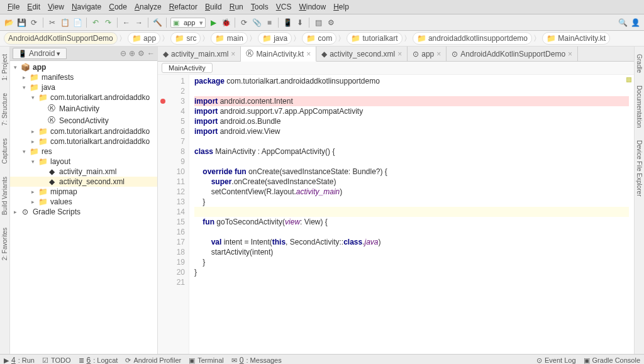  I want to click on search-icon: 🔍, so click(623, 23).